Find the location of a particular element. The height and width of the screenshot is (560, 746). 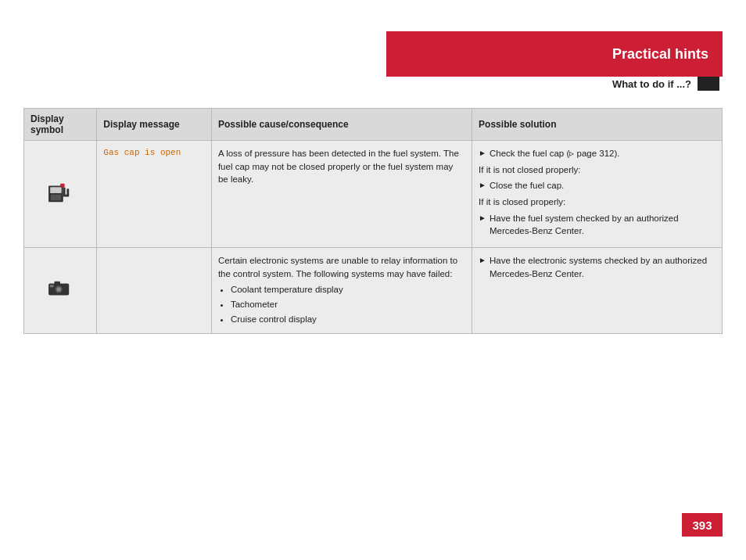

fuel-icon is located at coordinates (60, 192).